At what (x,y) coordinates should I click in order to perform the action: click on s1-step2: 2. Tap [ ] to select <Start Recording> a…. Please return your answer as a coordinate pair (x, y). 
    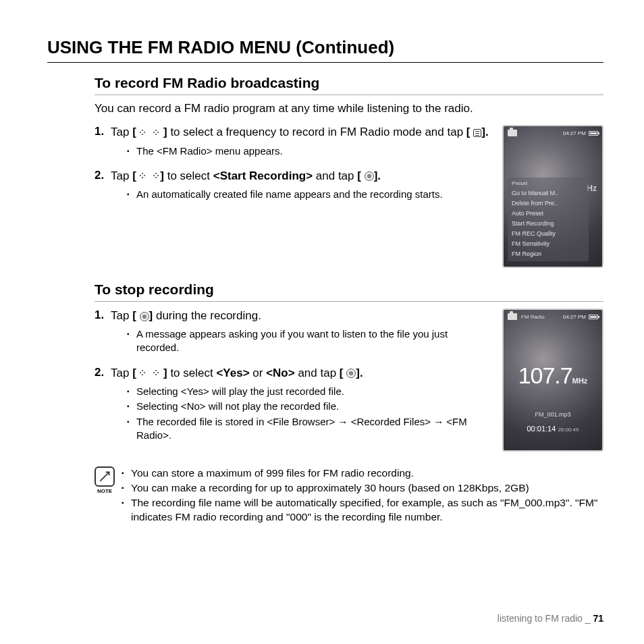
    Looking at the image, I should click on (292, 189).